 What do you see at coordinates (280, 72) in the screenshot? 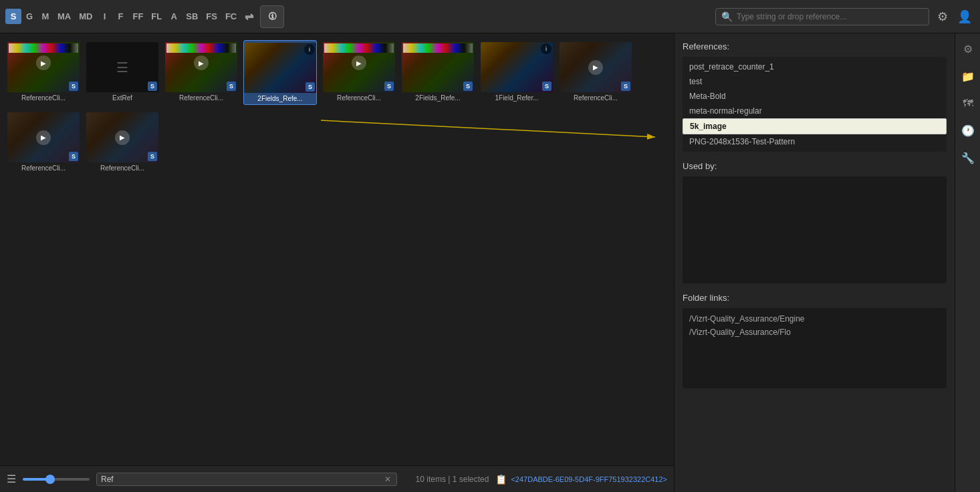
I see `list-item: i S 2Fields_Refe...` at bounding box center [280, 72].